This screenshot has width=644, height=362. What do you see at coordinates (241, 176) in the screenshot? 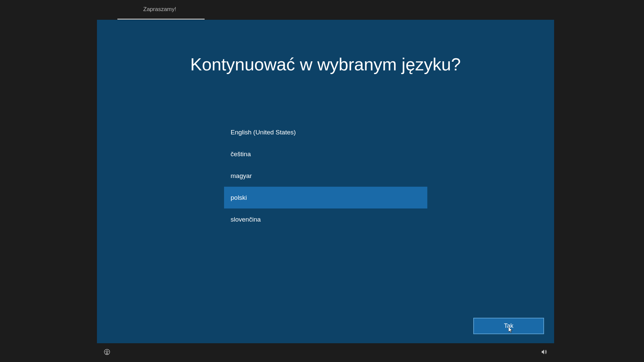
I see `language-label: magyar` at bounding box center [241, 176].